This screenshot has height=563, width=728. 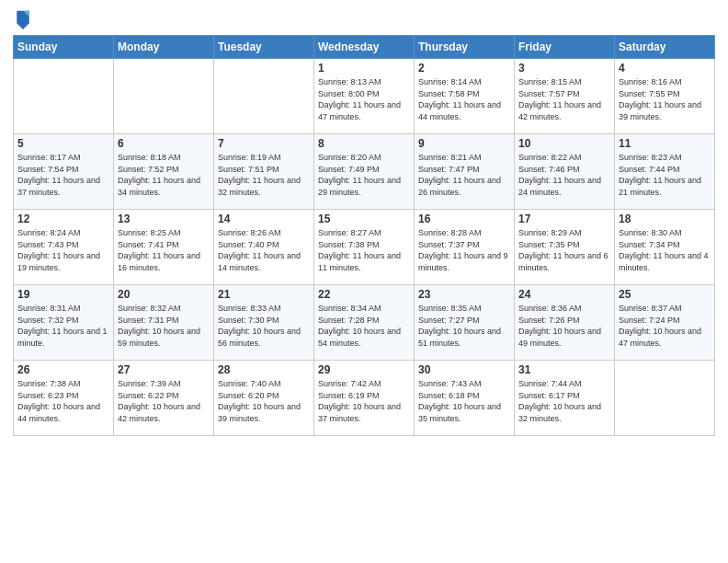 I want to click on day-number: 3, so click(x=564, y=68).